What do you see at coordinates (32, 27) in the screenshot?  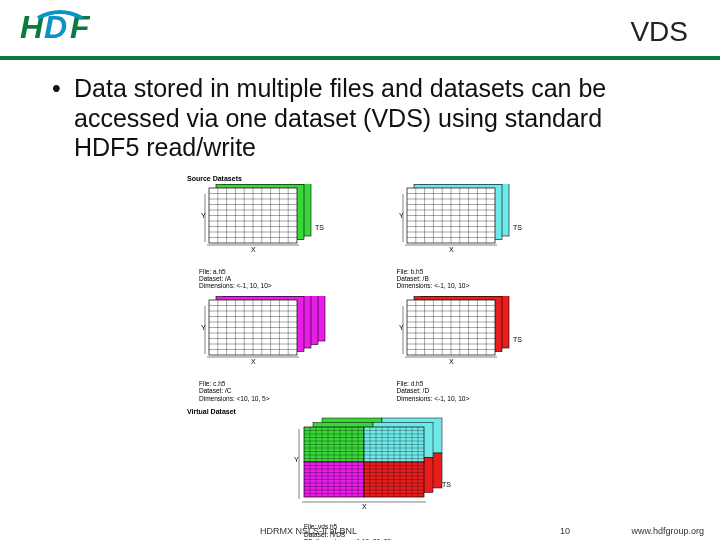 I see `svg-text: H` at bounding box center [32, 27].